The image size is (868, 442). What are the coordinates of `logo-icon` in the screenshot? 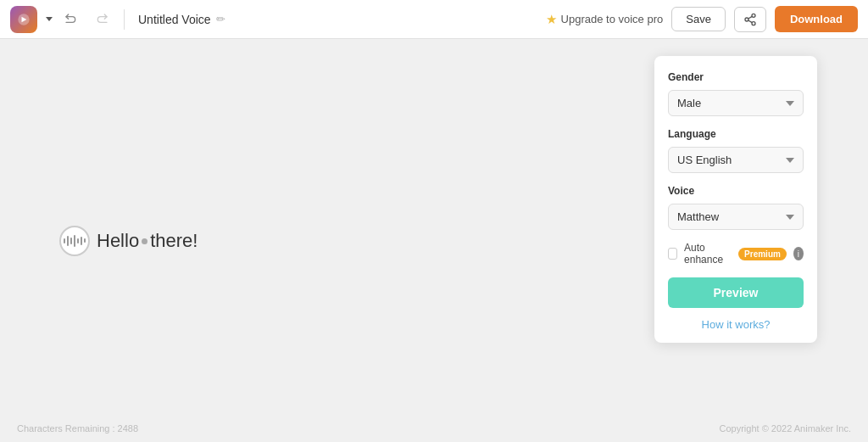 It's located at (24, 20).